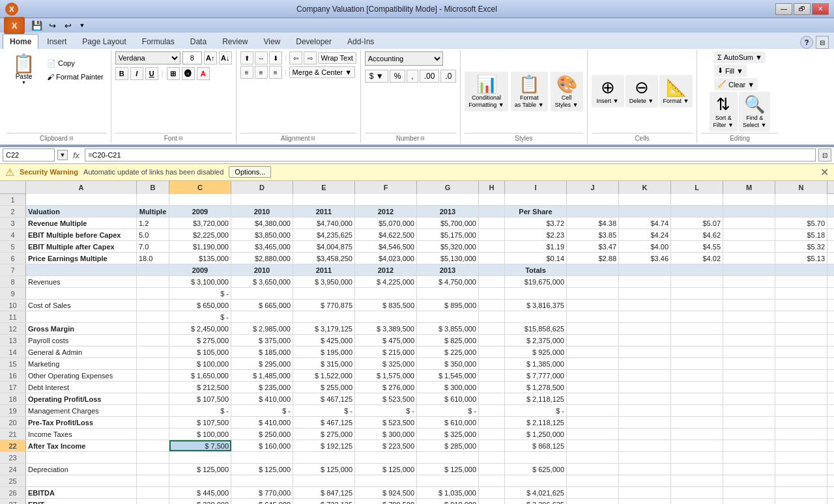 Image resolution: width=834 pixels, height=504 pixels. Describe the element at coordinates (536, 399) in the screenshot. I see `list-item: $ 2,118,125` at that location.